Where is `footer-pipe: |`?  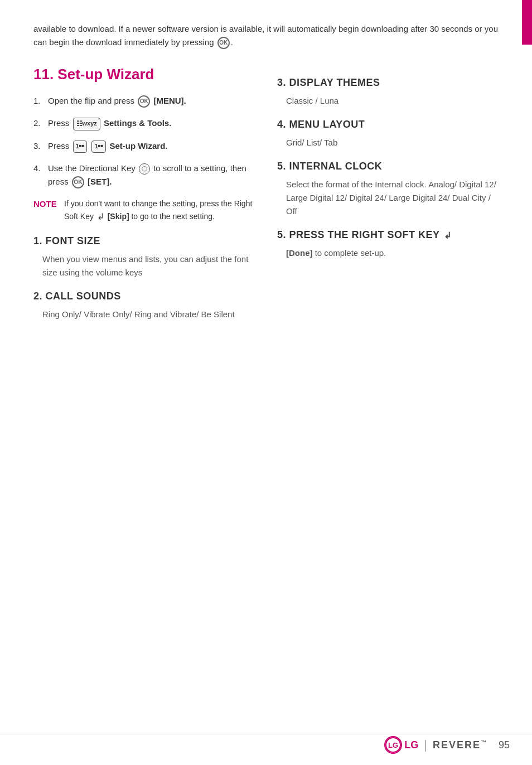
footer-pipe: | is located at coordinates (425, 745).